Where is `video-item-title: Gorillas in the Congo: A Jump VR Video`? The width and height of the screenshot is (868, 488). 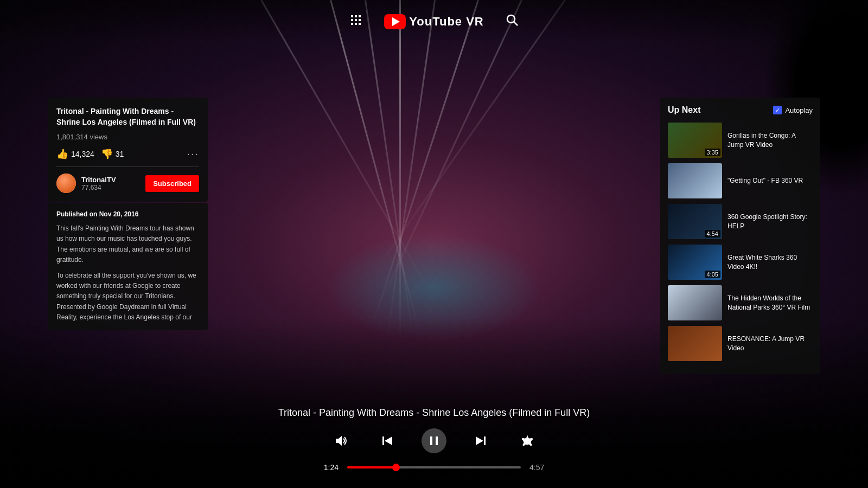
video-item-title: Gorillas in the Congo: A Jump VR Video is located at coordinates (770, 140).